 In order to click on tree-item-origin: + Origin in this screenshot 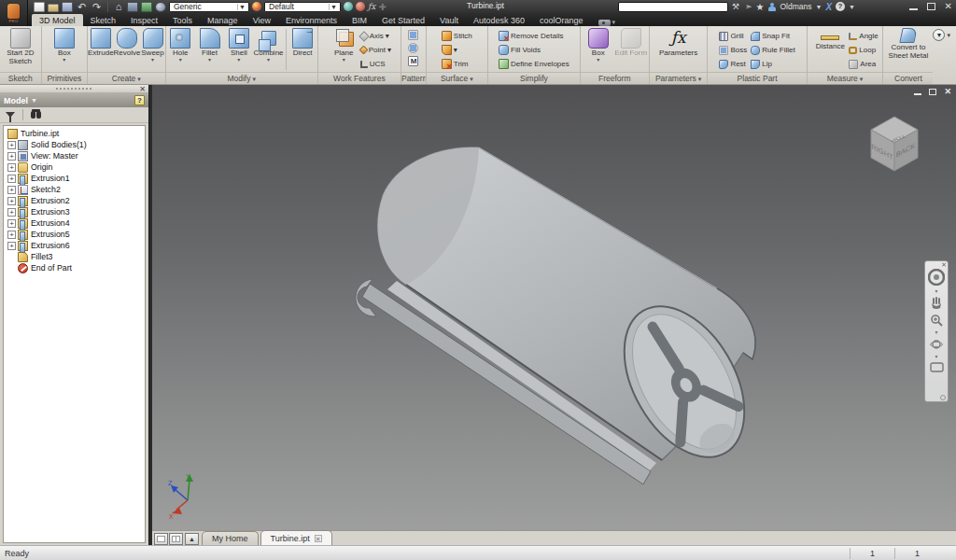, I will do `click(75, 167)`.